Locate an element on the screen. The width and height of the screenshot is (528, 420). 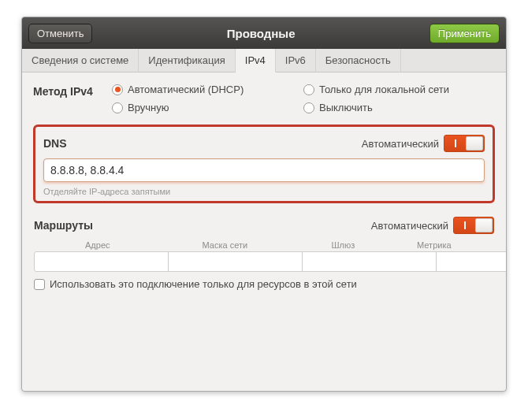
dns-title: DNS is located at coordinates (203, 143).